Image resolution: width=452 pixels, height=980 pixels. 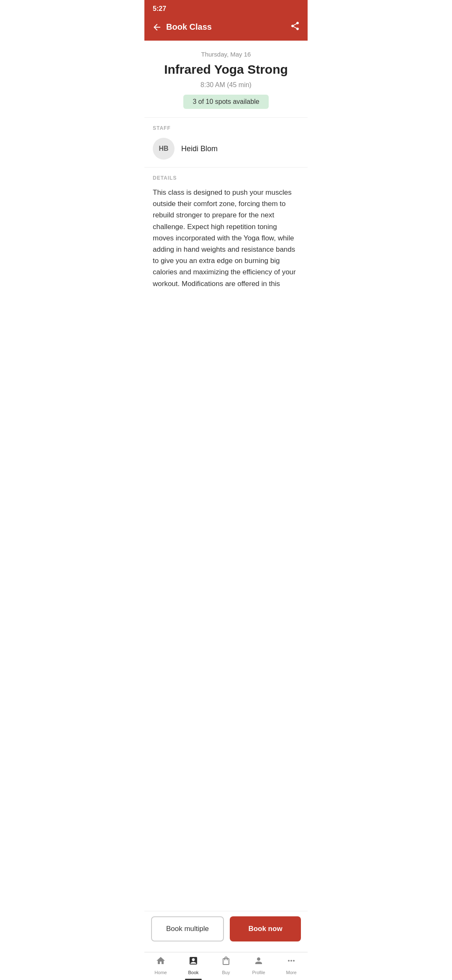 I want to click on header-left: Book Class, so click(x=182, y=27).